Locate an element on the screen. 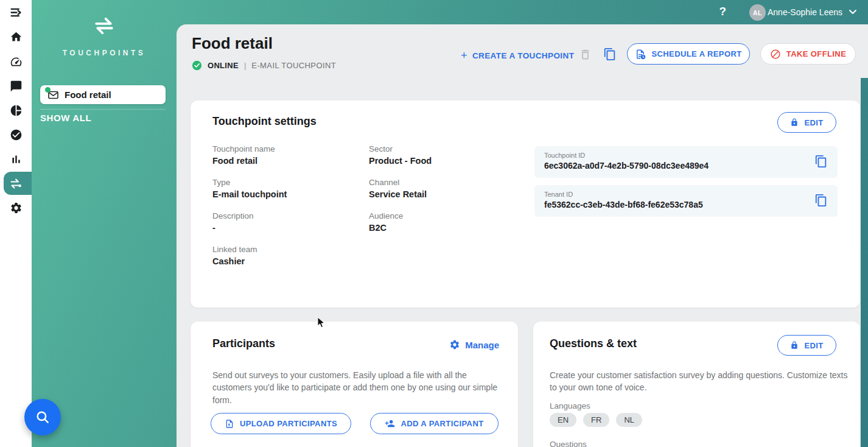  page-title: Food retail is located at coordinates (233, 44).